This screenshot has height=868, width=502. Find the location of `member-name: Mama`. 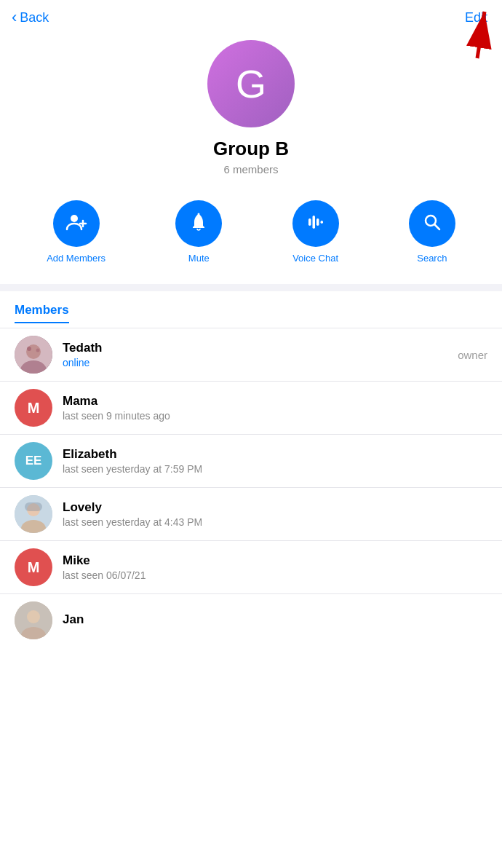

member-name: Mama is located at coordinates (275, 401).